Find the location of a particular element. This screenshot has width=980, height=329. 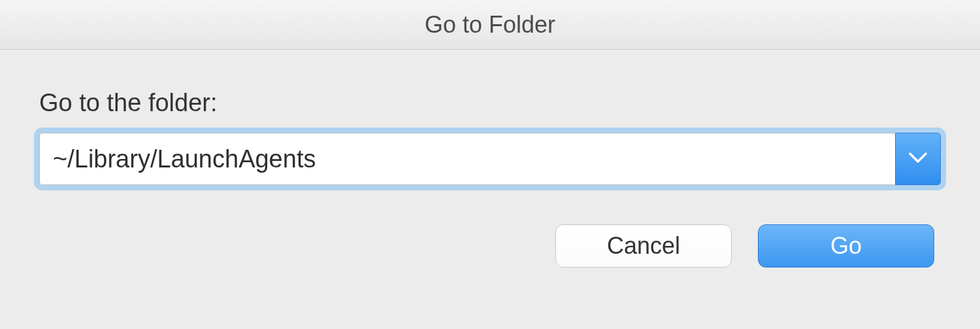

chevron-down-icon is located at coordinates (918, 159).